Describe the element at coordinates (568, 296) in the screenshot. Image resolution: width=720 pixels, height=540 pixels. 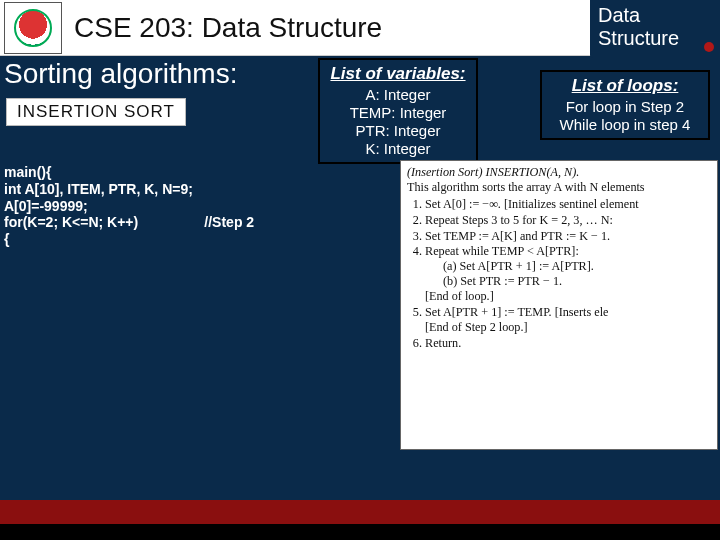
I see `algo-endloop: [End of loop.]` at that location.